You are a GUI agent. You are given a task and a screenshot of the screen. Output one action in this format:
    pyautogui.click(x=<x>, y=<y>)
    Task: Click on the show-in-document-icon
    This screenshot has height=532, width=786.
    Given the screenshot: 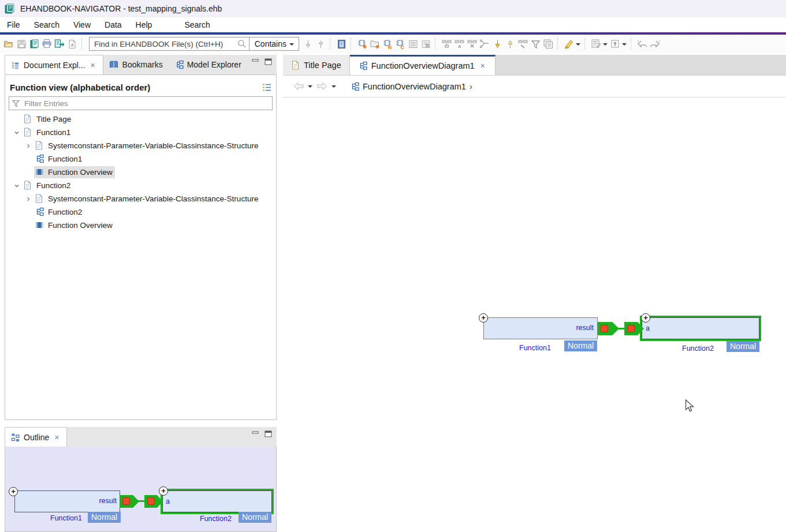 What is the action you would take?
    pyautogui.click(x=341, y=44)
    